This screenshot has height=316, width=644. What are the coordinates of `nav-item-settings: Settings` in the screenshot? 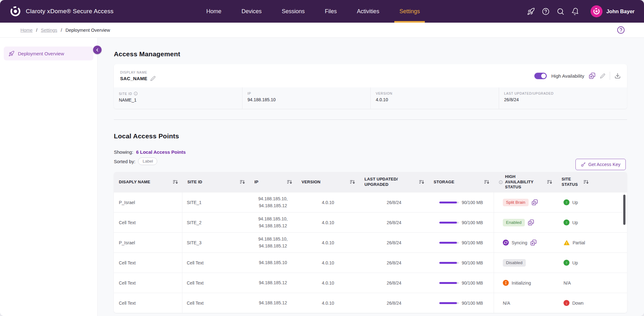 It's located at (409, 11).